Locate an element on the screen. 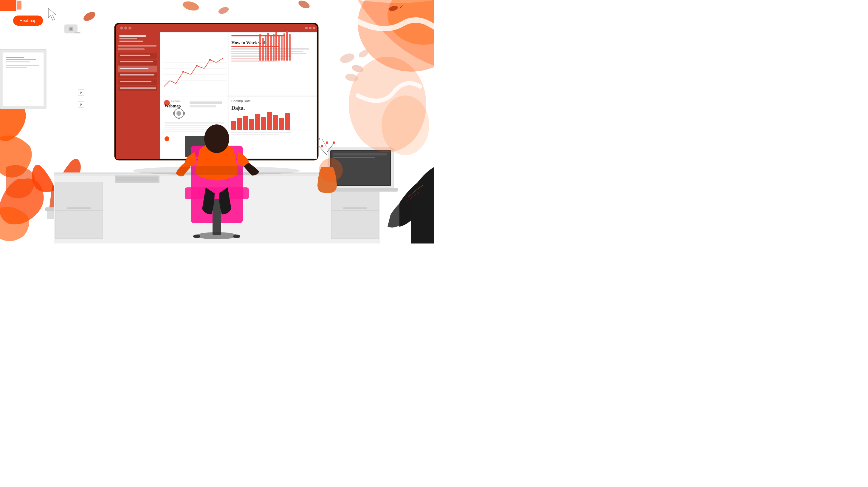 This screenshot has height=487, width=868. svg-text: controls is located at coordinates (176, 101).